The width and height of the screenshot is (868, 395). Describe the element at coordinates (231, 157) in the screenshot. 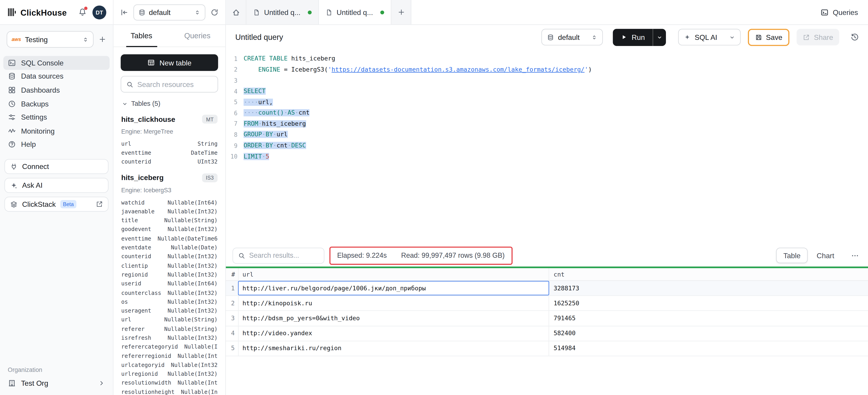

I see `line-number: 10` at that location.